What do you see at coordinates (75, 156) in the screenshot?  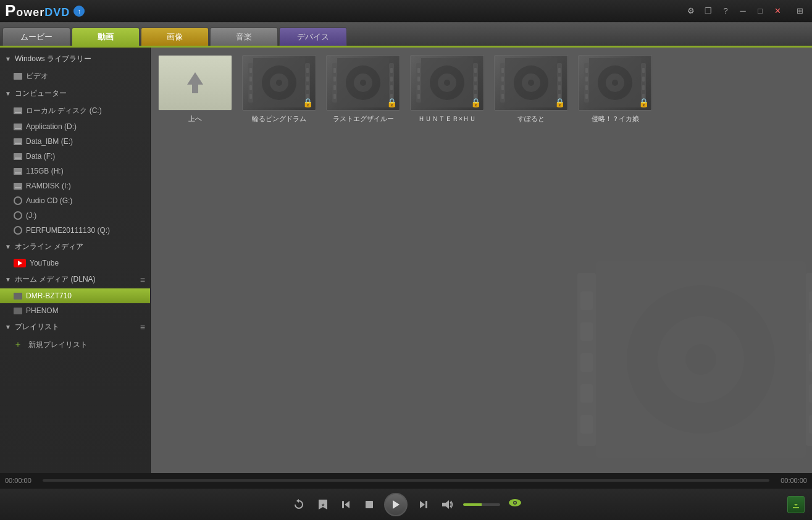 I see `sidebar-item-data-f: Data (F:)` at bounding box center [75, 156].